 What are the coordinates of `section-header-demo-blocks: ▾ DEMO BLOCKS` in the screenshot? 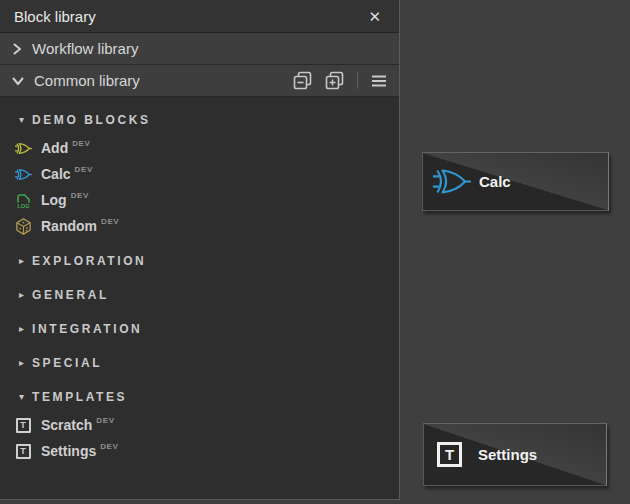 It's located at (200, 120).